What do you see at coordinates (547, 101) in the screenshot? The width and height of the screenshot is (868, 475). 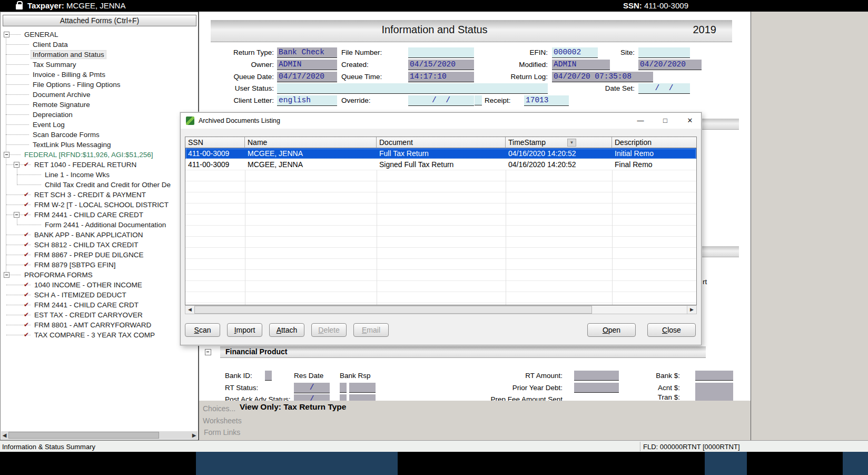 I see `receipt-field: 17013` at bounding box center [547, 101].